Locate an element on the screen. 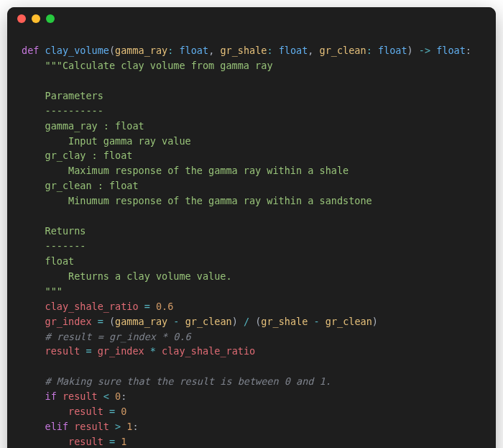  comment-2: # Making sure that the result is between… is located at coordinates (177, 381).